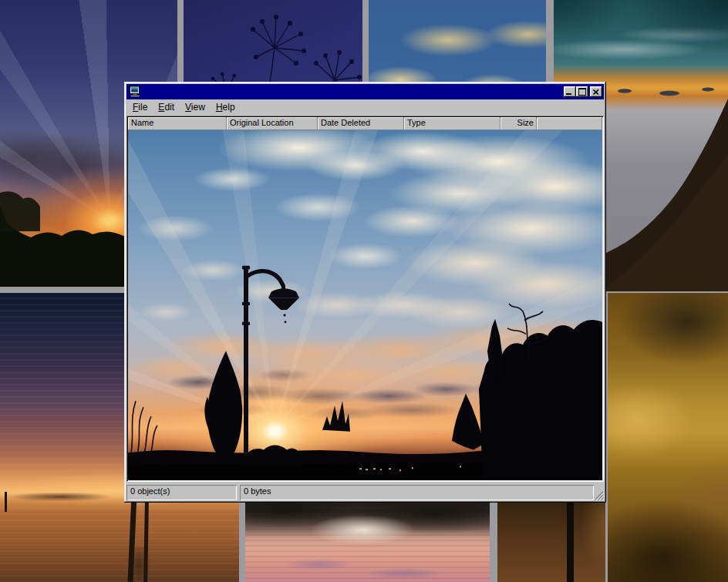 Image resolution: width=728 pixels, height=582 pixels. Describe the element at coordinates (582, 92) in the screenshot. I see `maximize-icon` at that location.